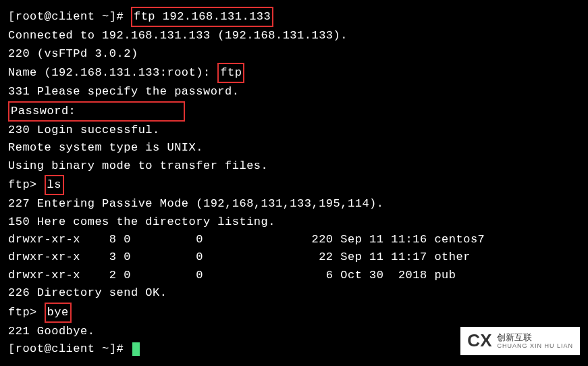 The image size is (588, 366). Describe the element at coordinates (113, 73) in the screenshot. I see `name-prompt: Name (192.168.131.133:root):` at that location.